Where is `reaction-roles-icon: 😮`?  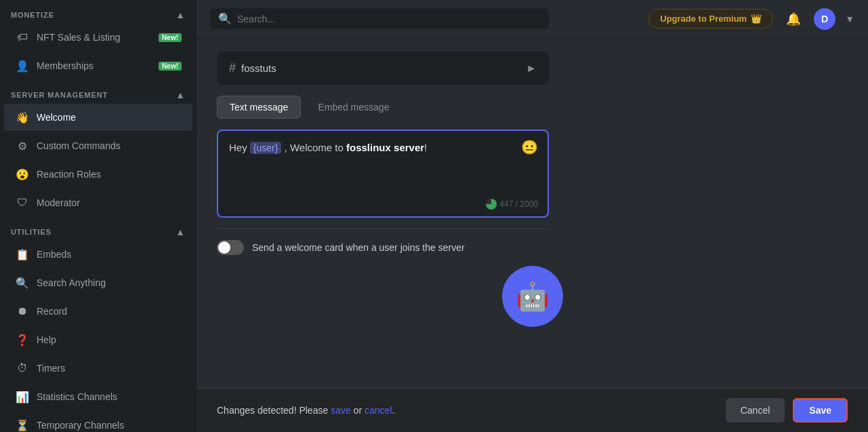
reaction-roles-icon: 😮 is located at coordinates (22, 174).